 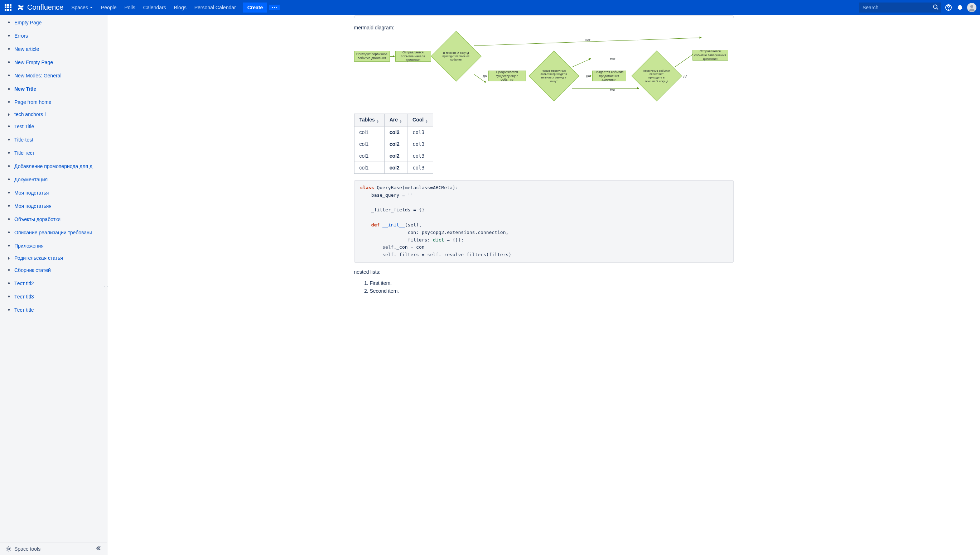 I want to click on sidebar-item: •New Title, so click(x=53, y=89).